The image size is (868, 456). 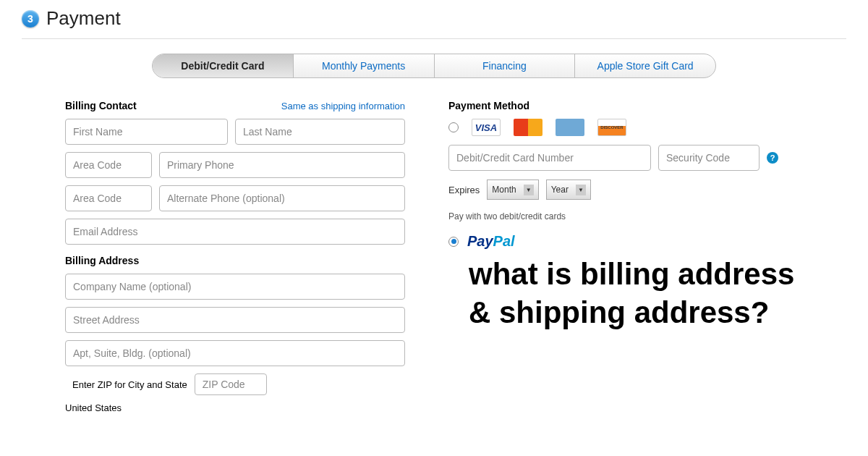 I want to click on same-as-shipping-link: Same as shipping information, so click(x=343, y=106).